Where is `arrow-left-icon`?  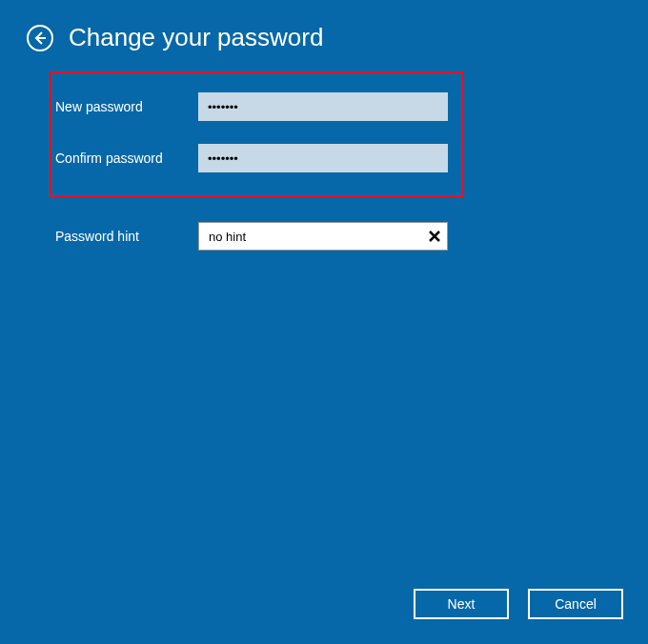 arrow-left-icon is located at coordinates (40, 38).